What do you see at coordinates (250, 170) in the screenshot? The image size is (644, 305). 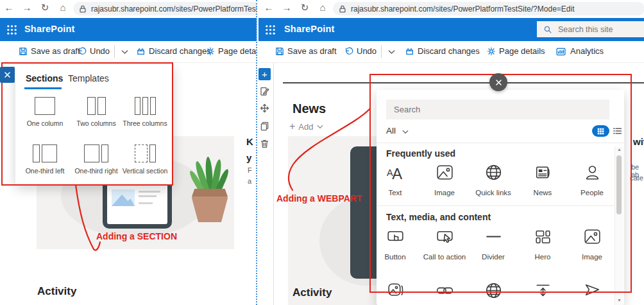 I see `cutoff-text: F` at bounding box center [250, 170].